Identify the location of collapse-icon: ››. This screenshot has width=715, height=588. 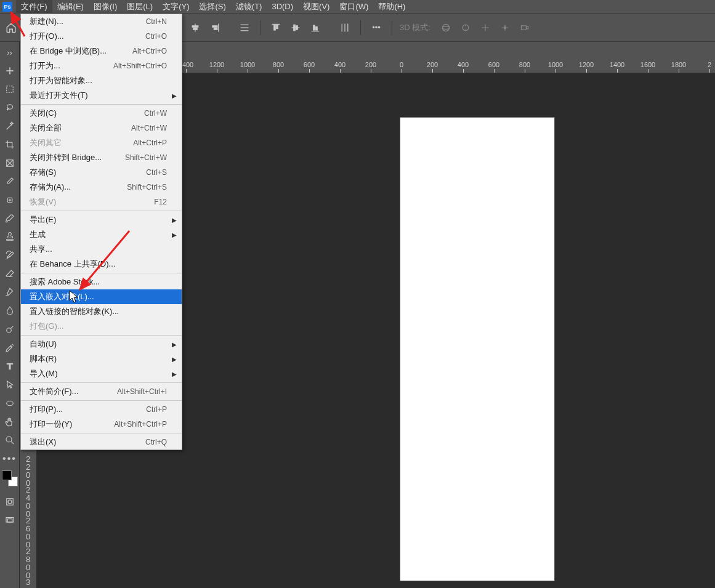
(10, 52).